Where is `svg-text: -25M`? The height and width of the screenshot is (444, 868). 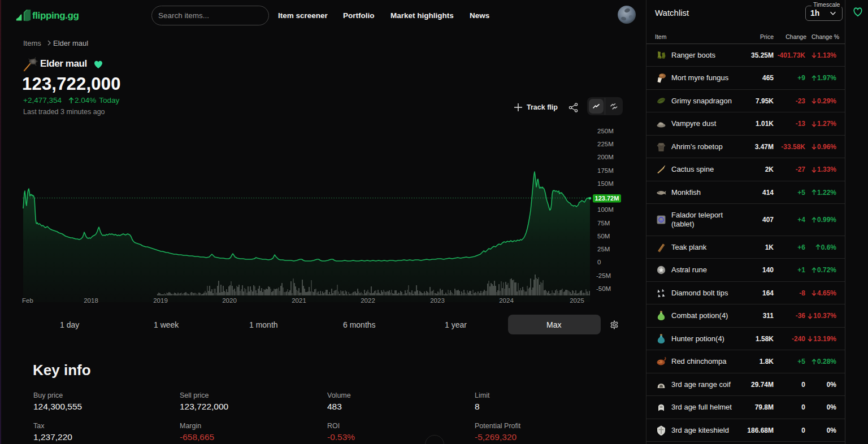 svg-text: -25M is located at coordinates (604, 276).